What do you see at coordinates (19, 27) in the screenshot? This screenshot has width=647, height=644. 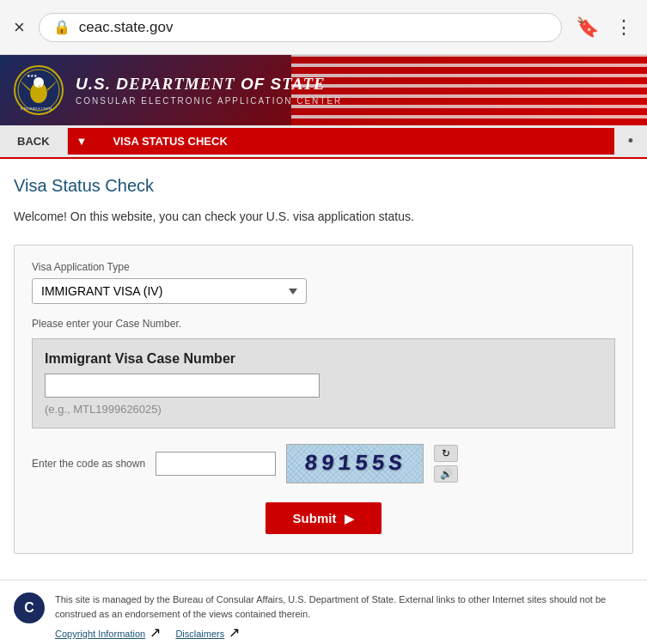 I see `close-tab-button: ×` at bounding box center [19, 27].